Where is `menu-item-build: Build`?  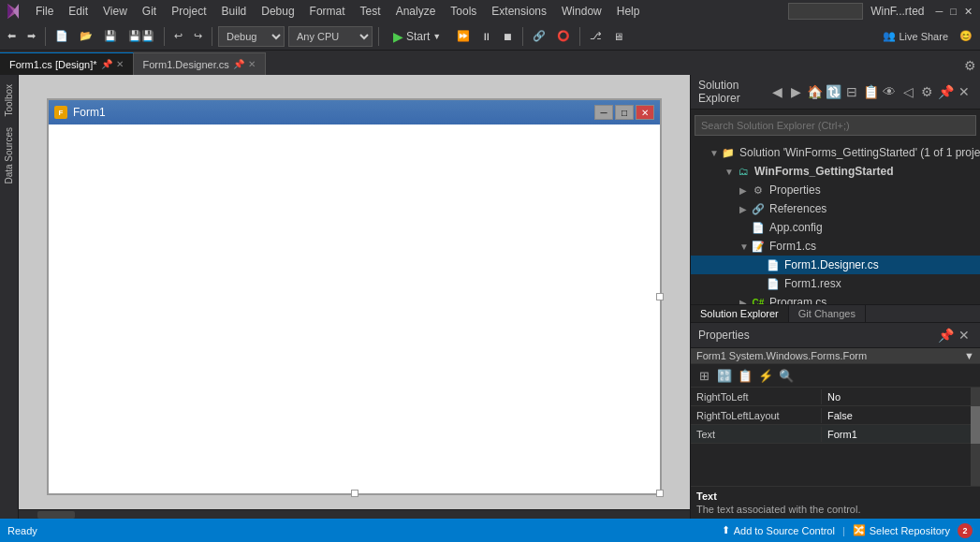 menu-item-build: Build is located at coordinates (234, 11).